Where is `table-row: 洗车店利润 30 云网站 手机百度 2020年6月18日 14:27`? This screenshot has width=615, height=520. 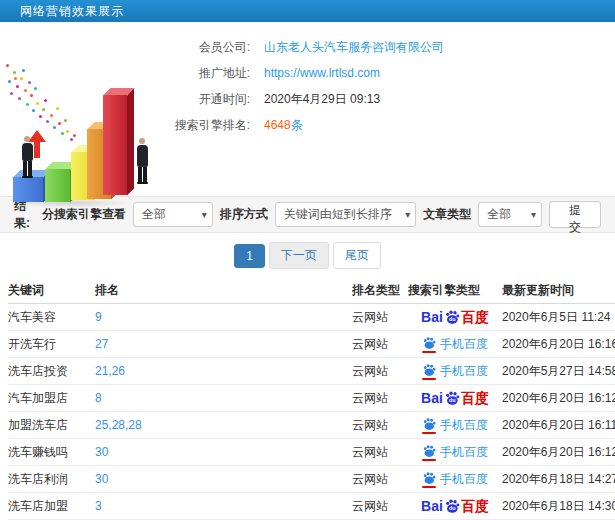 table-row: 洗车店利润 30 云网站 手机百度 2020年6月18日 14:27 is located at coordinates (312, 480).